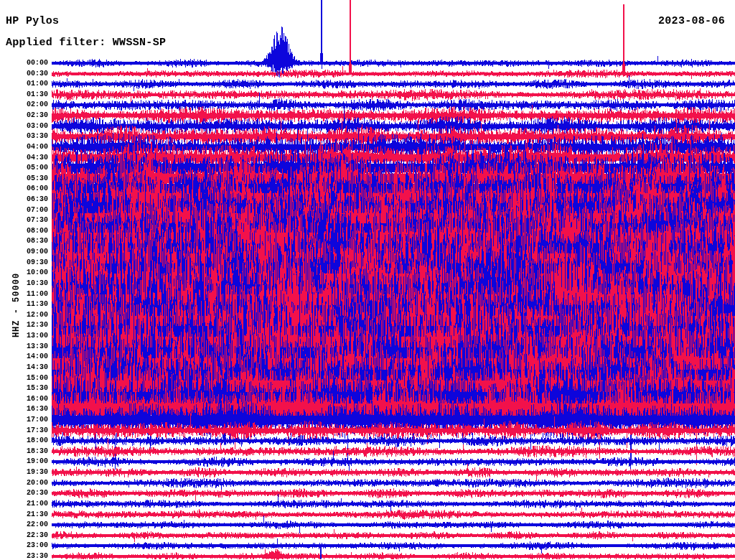 The width and height of the screenshot is (735, 560). Describe the element at coordinates (24, 378) in the screenshot. I see `time-label: 15:00` at that location.